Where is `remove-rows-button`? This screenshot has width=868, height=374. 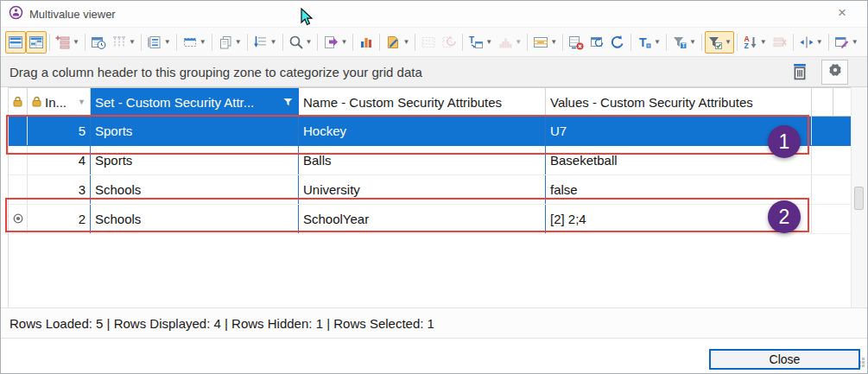 remove-rows-button is located at coordinates (576, 42).